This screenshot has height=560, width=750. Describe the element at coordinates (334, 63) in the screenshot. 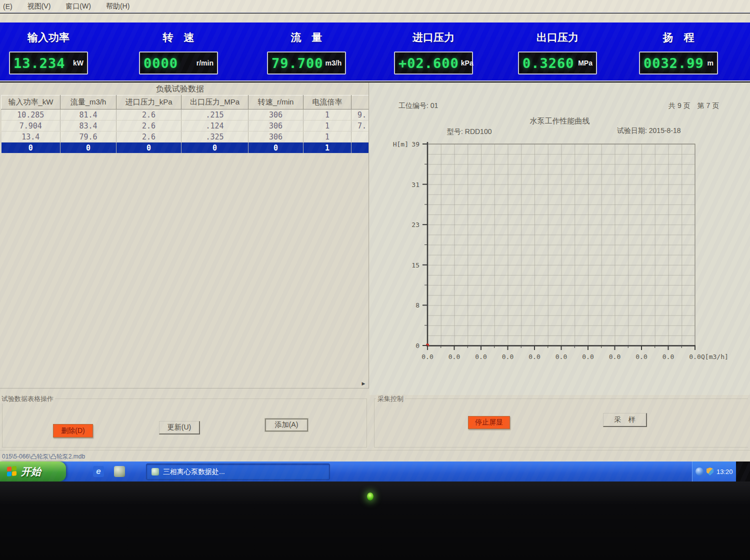

I see `meter-unit: m3/h` at that location.